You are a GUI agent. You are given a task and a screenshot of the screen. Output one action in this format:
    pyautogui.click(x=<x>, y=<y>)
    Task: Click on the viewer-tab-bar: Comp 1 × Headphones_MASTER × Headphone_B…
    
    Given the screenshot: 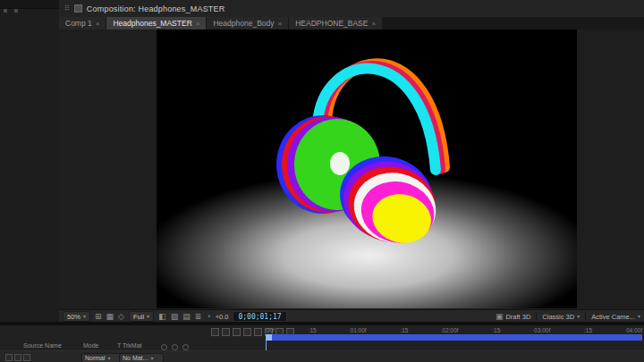 What is the action you would take?
    pyautogui.click(x=352, y=23)
    